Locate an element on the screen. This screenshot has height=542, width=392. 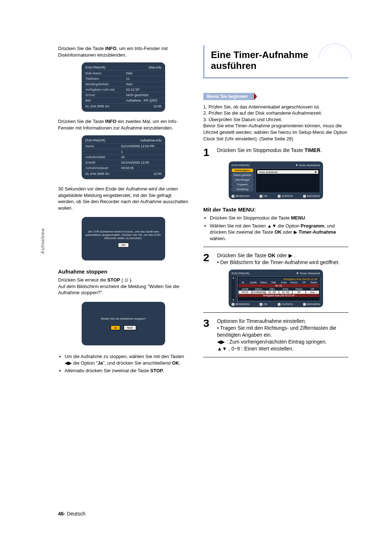
osd-side-playlist: Wieder-gabeliste is located at coordinates (242, 175).